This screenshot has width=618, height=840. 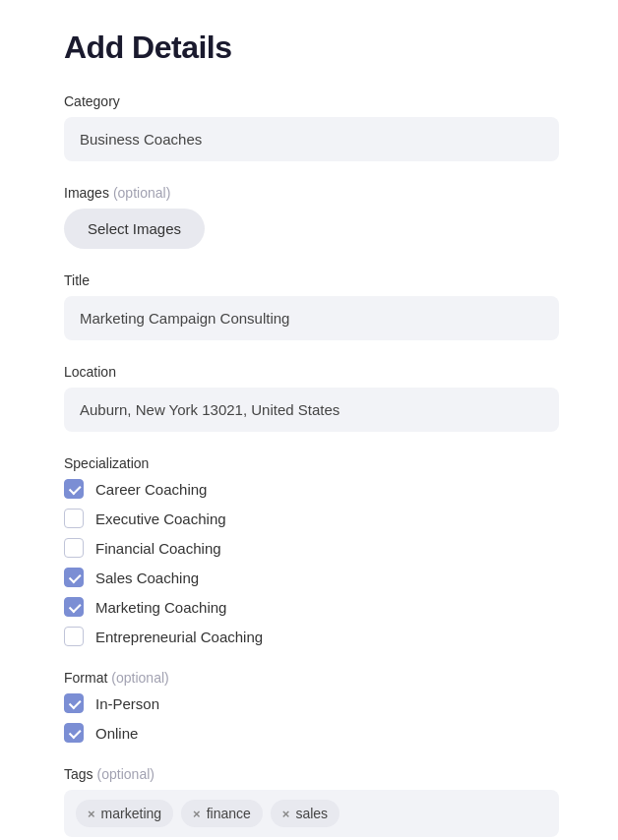 What do you see at coordinates (286, 814) in the screenshot?
I see `tag-remove-sales: ×` at bounding box center [286, 814].